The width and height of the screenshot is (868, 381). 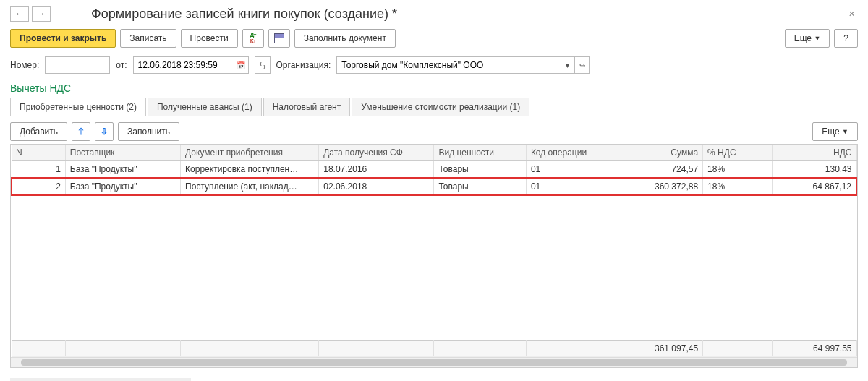 I want to click on footer-total: Всего НДС: 74 023,48, so click(x=101, y=380).